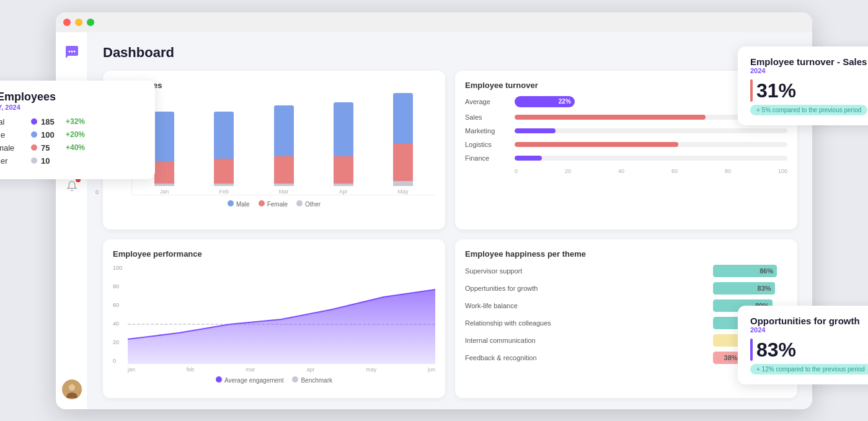 This screenshot has width=868, height=421. What do you see at coordinates (71, 107) in the screenshot?
I see `float-emp-date: MAY, 2024` at bounding box center [71, 107].